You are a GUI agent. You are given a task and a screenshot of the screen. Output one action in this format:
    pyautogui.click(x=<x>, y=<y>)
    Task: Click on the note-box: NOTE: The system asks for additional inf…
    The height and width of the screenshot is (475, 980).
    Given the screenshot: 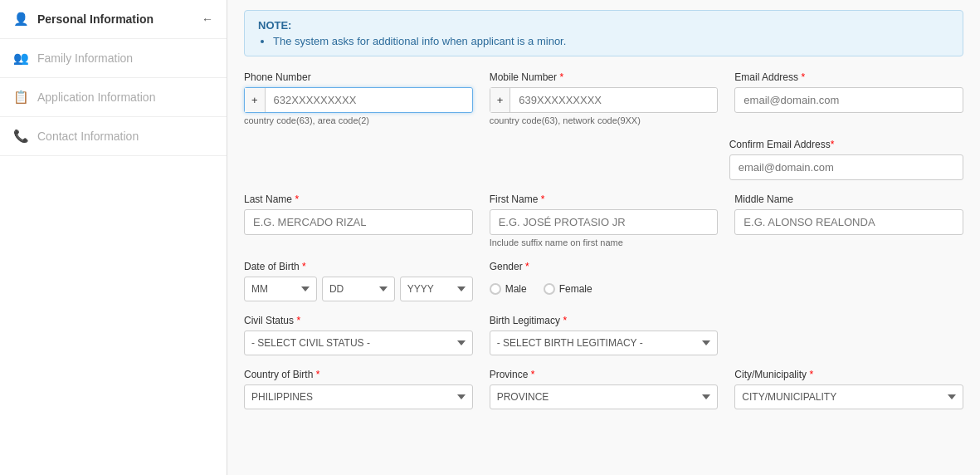 What is the action you would take?
    pyautogui.click(x=604, y=33)
    